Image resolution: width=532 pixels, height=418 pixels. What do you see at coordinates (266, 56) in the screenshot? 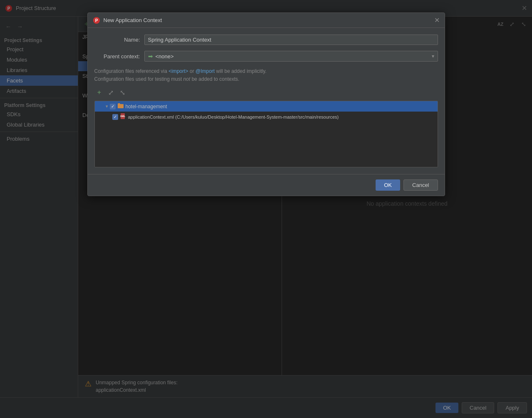
I see `parent-context-row: Parent context: ➡ <none> ▾` at bounding box center [266, 56].